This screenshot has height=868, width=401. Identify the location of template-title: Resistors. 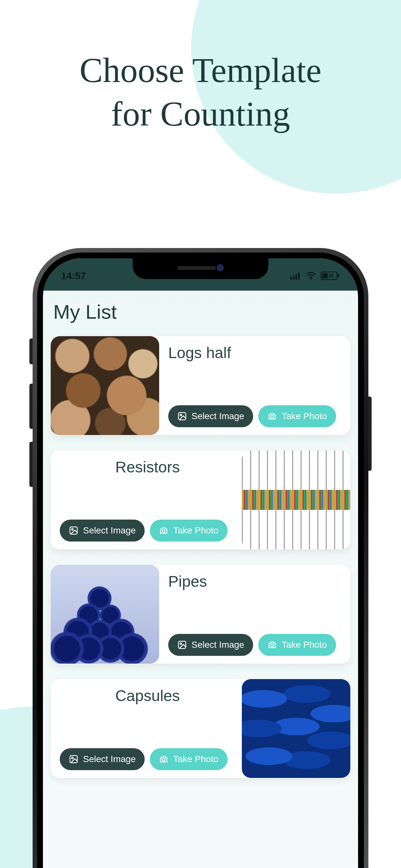
(148, 467).